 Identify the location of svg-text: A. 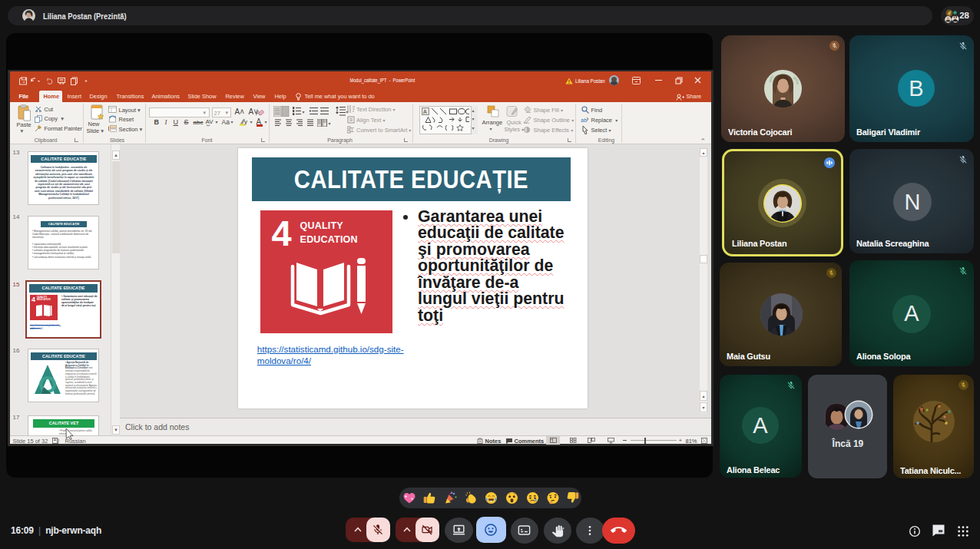
(425, 112).